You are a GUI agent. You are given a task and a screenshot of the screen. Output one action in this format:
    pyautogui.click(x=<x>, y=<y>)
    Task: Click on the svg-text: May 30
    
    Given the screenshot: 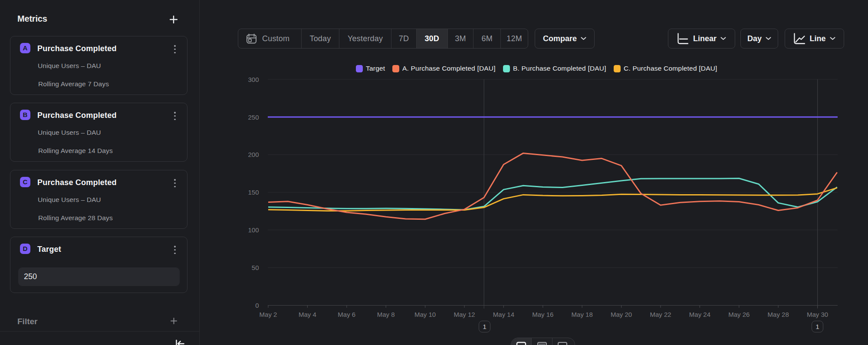 What is the action you would take?
    pyautogui.click(x=818, y=315)
    